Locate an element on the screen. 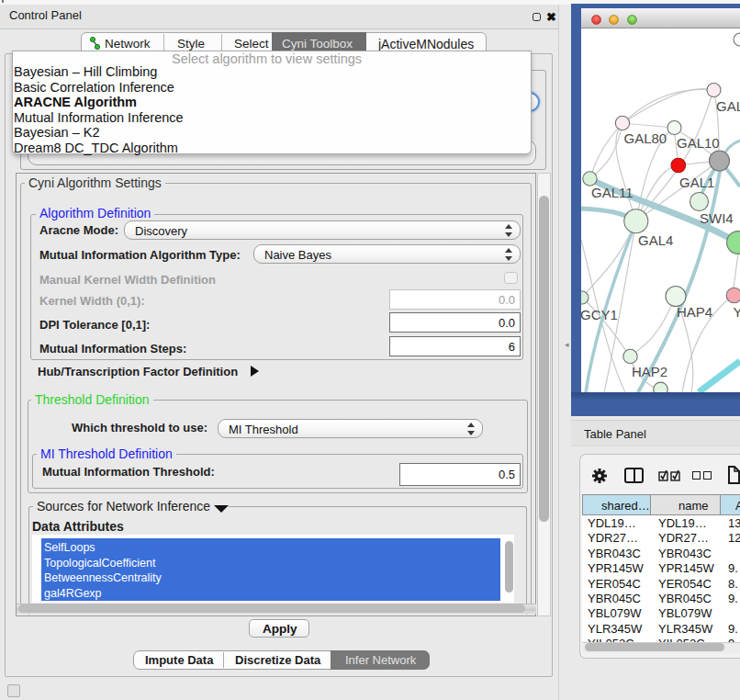  svg-text: GAL11 is located at coordinates (612, 193).